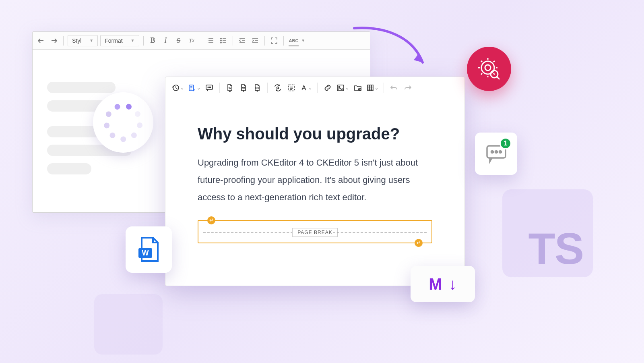 This screenshot has width=644, height=363. I want to click on svg-text: PDF, so click(258, 88).